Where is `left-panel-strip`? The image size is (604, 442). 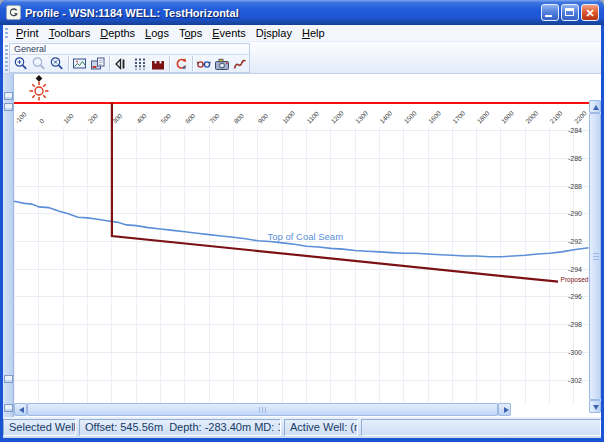
left-panel-strip is located at coordinates (8, 246).